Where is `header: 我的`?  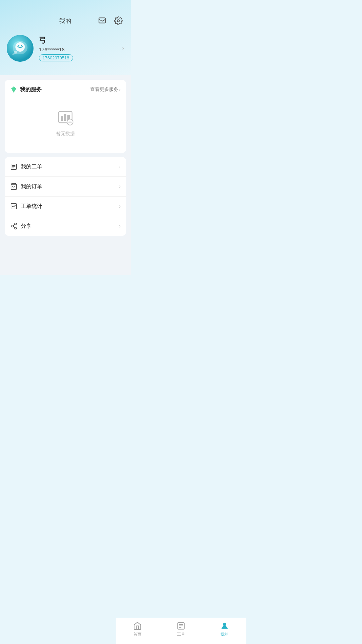 header: 我的 is located at coordinates (65, 38).